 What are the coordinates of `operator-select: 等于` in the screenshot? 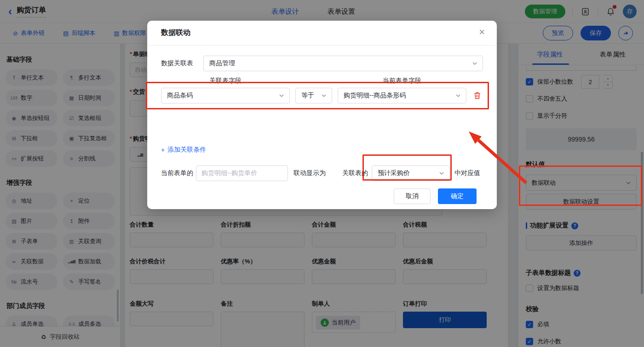 It's located at (314, 96).